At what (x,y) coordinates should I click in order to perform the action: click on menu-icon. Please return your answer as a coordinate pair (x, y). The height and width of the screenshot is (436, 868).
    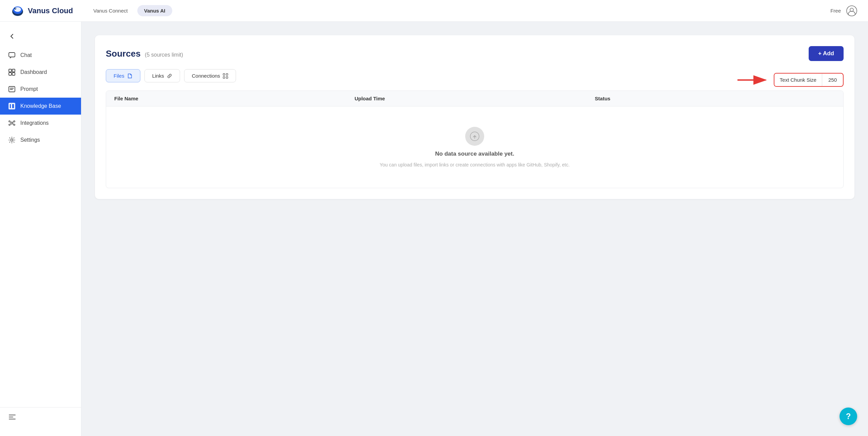
    Looking at the image, I should click on (12, 417).